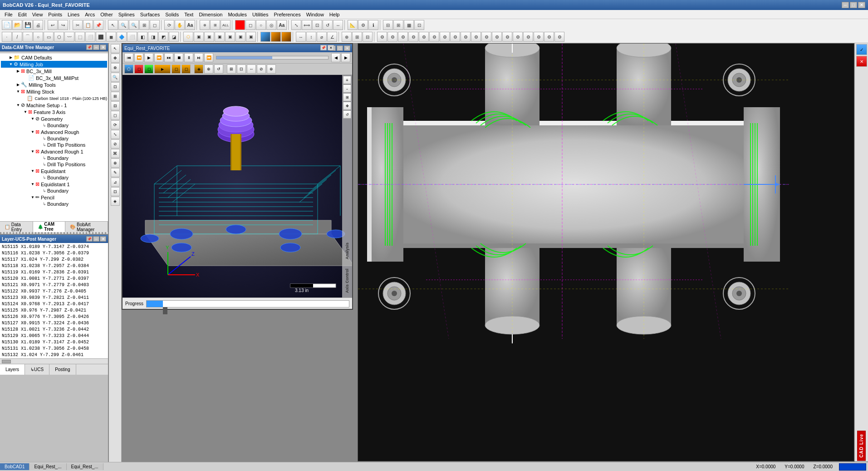  What do you see at coordinates (332, 37) in the screenshot?
I see `tb-dim4: ∠` at bounding box center [332, 37].